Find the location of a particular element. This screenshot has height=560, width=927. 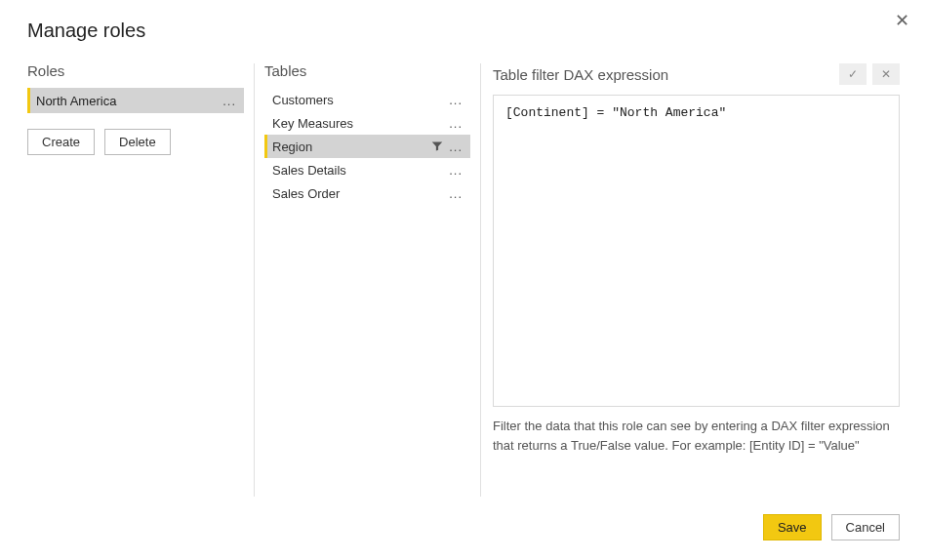

tables-header: Tables is located at coordinates (367, 70).